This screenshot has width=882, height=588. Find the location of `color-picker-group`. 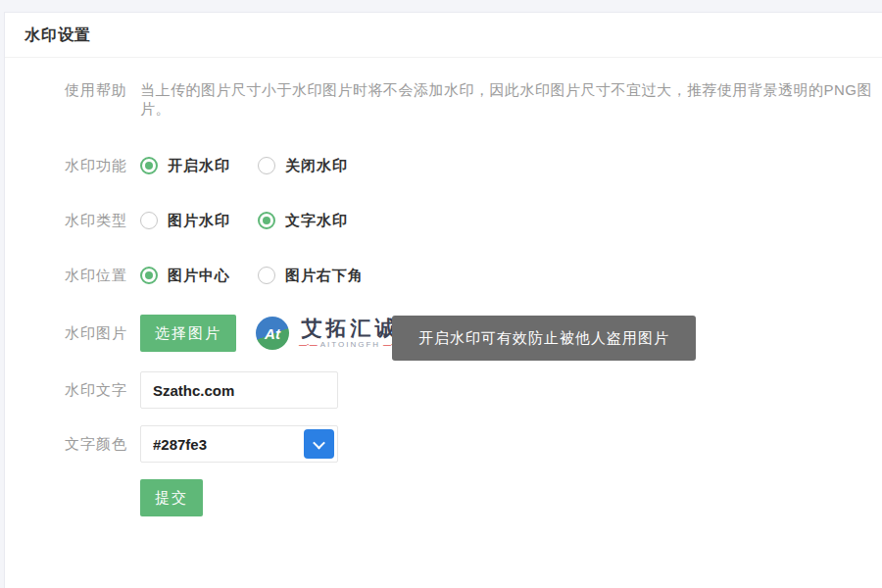

color-picker-group is located at coordinates (239, 444).